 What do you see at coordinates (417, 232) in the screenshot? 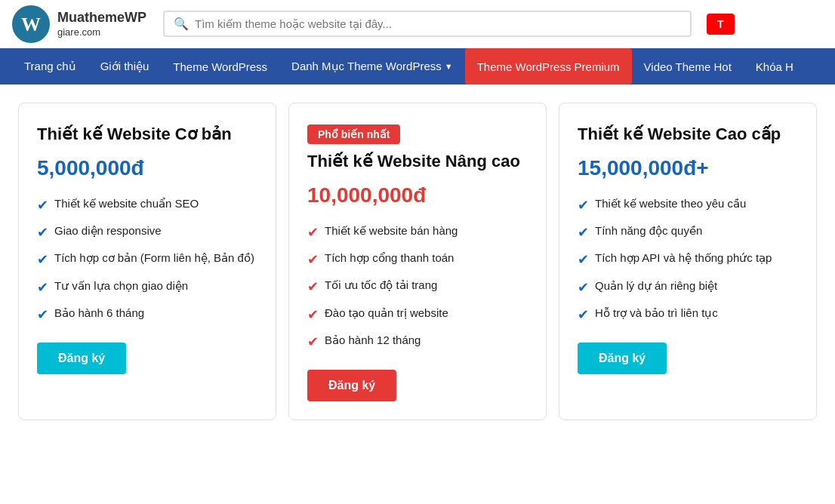
I see `list-item: ✔Thiết kế website bán hàng` at bounding box center [417, 232].